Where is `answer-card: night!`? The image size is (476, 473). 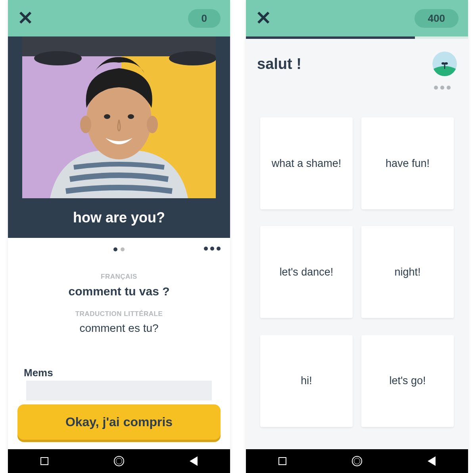
answer-card: night! is located at coordinates (408, 272).